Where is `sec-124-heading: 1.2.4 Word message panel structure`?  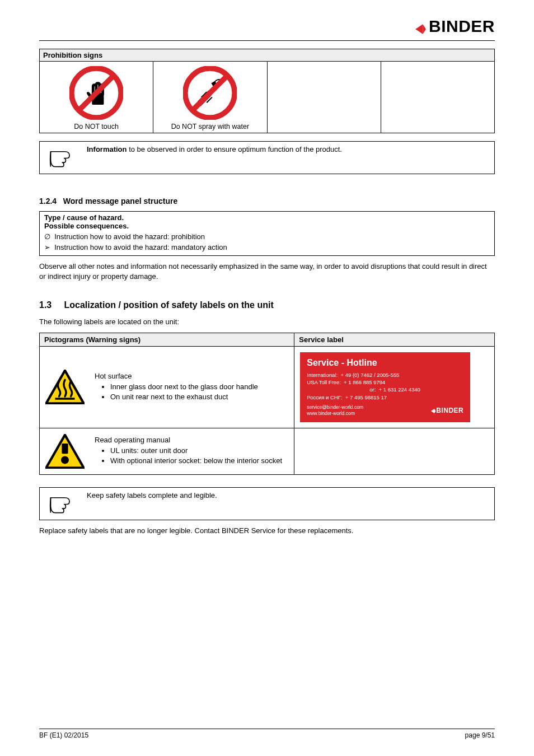 sec-124-heading: 1.2.4 Word message panel structure is located at coordinates (267, 201).